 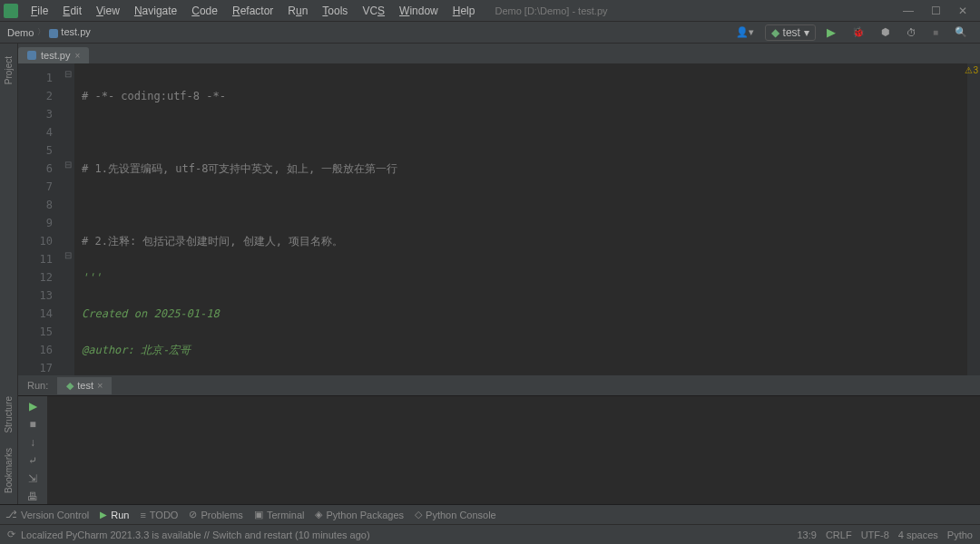 What do you see at coordinates (38, 385) in the screenshot?
I see `run-panel-label: Run:` at bounding box center [38, 385].